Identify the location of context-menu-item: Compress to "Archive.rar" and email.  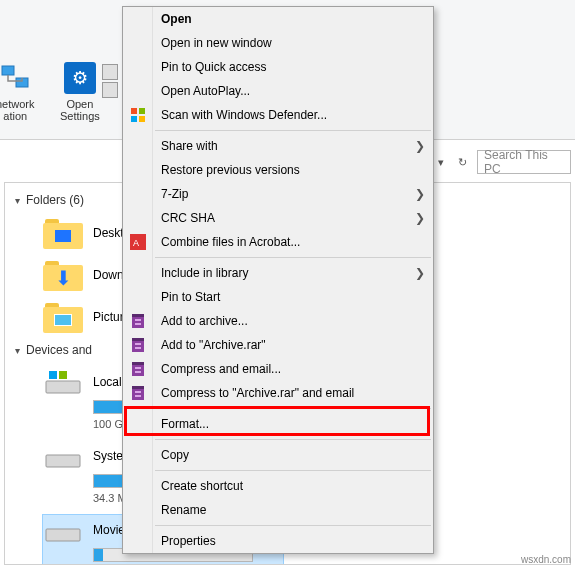
(278, 393).